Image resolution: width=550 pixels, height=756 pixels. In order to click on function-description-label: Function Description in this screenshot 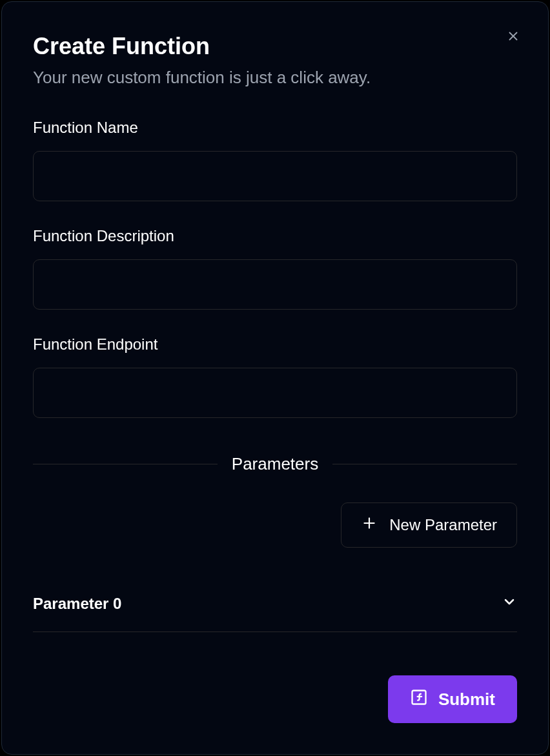, I will do `click(275, 236)`.